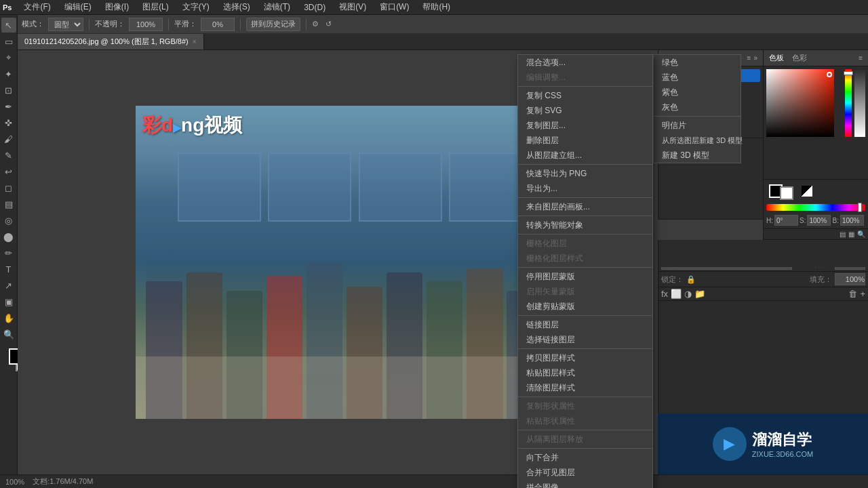 This screenshot has height=488, width=868. I want to click on ctx-purple: 紫色, so click(697, 92).